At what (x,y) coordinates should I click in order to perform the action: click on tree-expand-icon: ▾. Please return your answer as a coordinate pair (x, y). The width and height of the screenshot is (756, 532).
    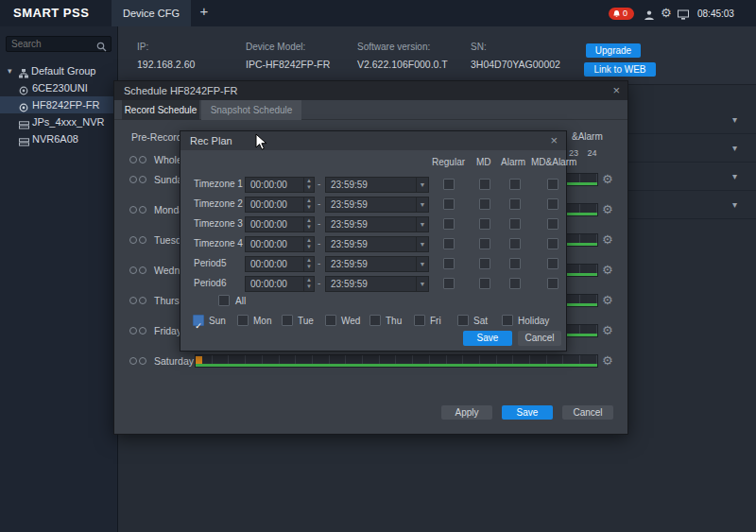
    Looking at the image, I should click on (9, 71).